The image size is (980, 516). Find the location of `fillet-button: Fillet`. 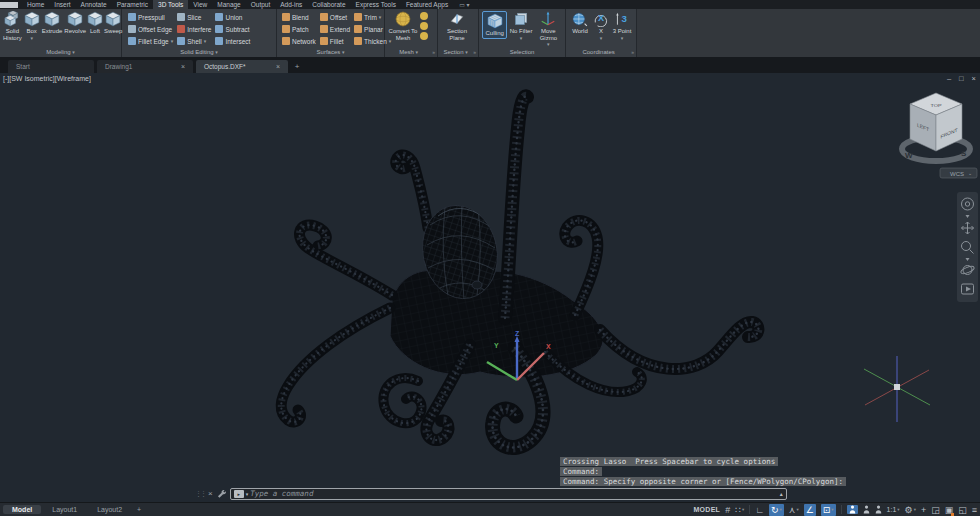

fillet-button: Fillet is located at coordinates (335, 41).